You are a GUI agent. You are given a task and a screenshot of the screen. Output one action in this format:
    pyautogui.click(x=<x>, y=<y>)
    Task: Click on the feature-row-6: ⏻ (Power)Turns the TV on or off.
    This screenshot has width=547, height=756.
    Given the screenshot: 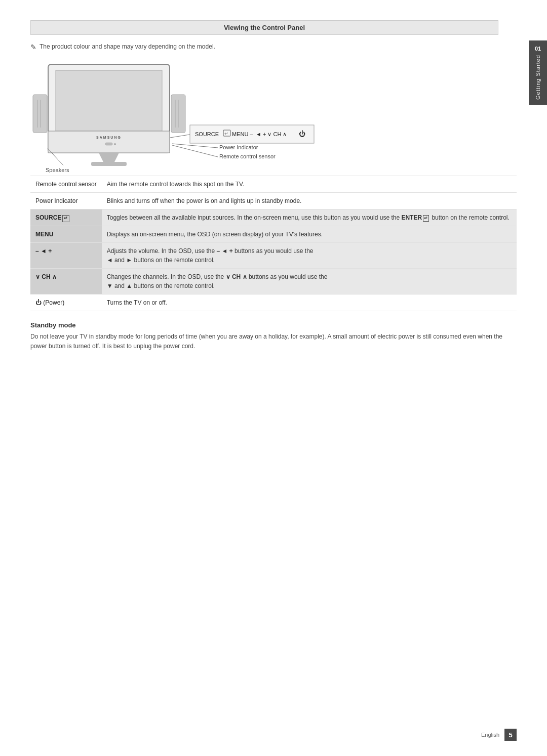 What is the action you would take?
    pyautogui.click(x=274, y=303)
    